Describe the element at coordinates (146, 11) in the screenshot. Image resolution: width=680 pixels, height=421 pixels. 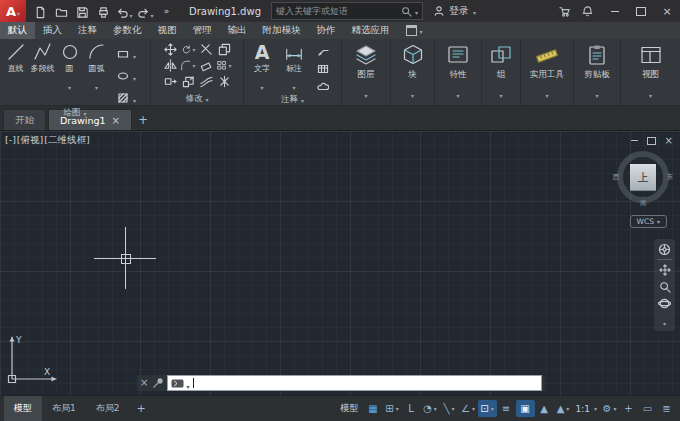
I see `redo-button` at that location.